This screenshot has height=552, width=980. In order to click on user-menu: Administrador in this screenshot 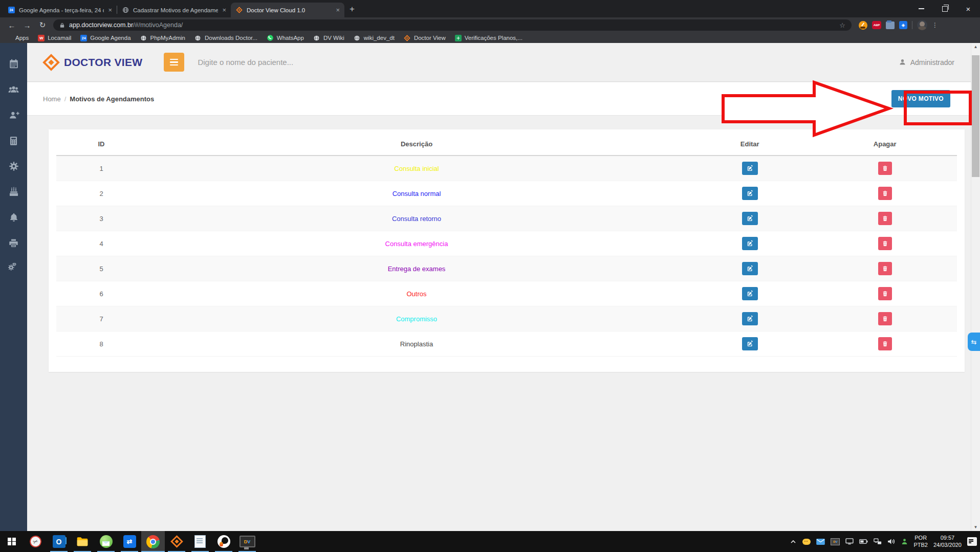, I will do `click(926, 62)`.